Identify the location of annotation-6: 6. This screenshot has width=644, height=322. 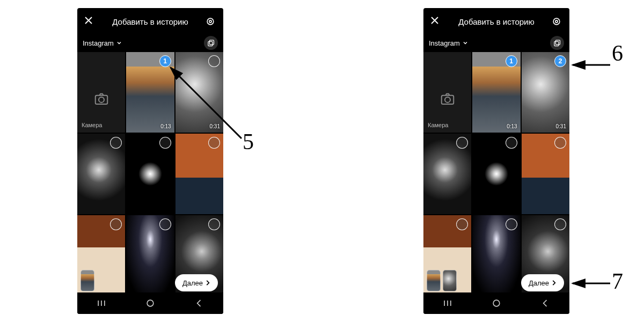
(617, 53).